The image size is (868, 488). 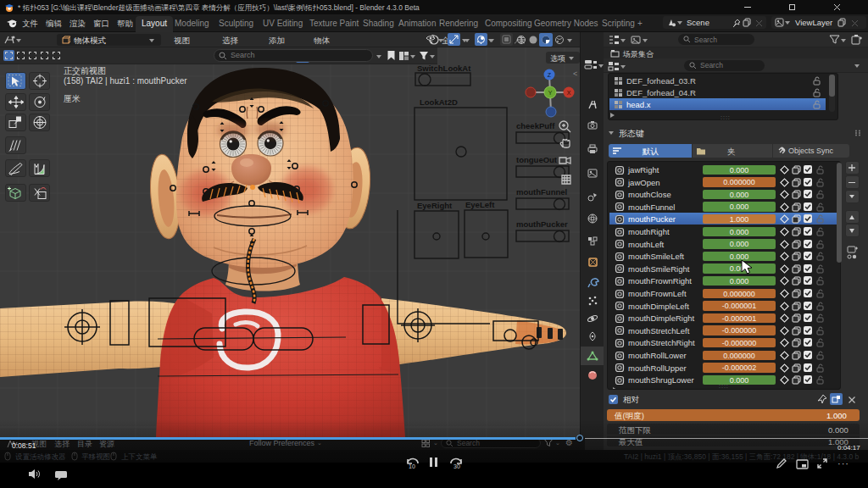 I want to click on svg-text: LookAt2D, so click(x=439, y=102).